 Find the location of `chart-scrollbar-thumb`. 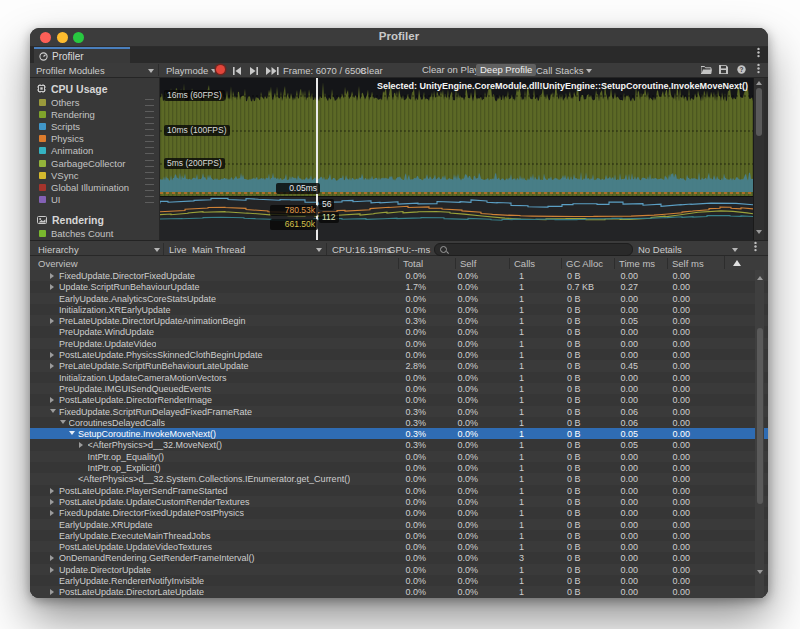

chart-scrollbar-thumb is located at coordinates (759, 112).